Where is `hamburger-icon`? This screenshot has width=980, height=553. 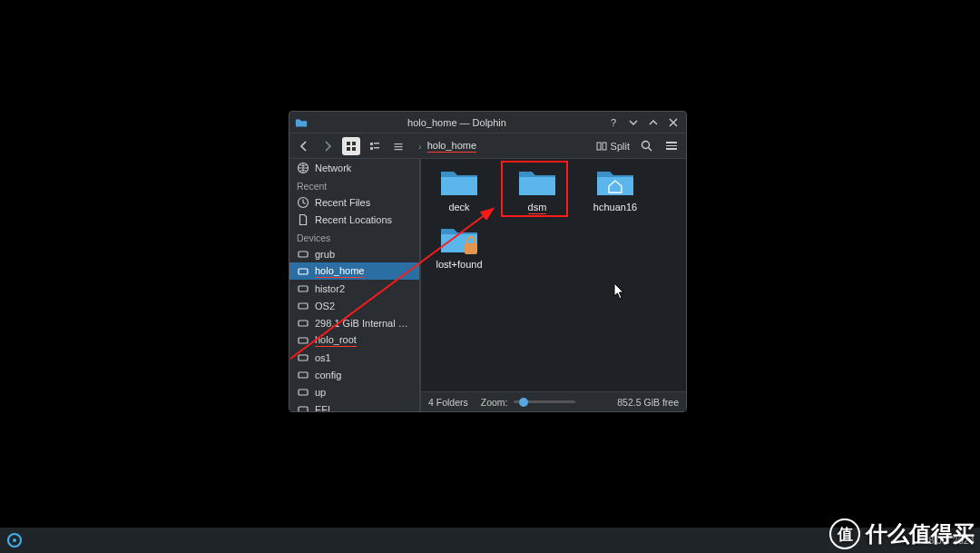 hamburger-icon is located at coordinates (671, 145).